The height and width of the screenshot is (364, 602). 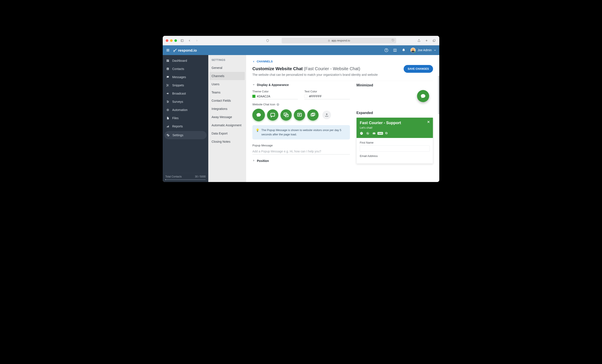 I want to click on info-callout: 💡 The Popup Message is shown to website …, so click(x=301, y=132).